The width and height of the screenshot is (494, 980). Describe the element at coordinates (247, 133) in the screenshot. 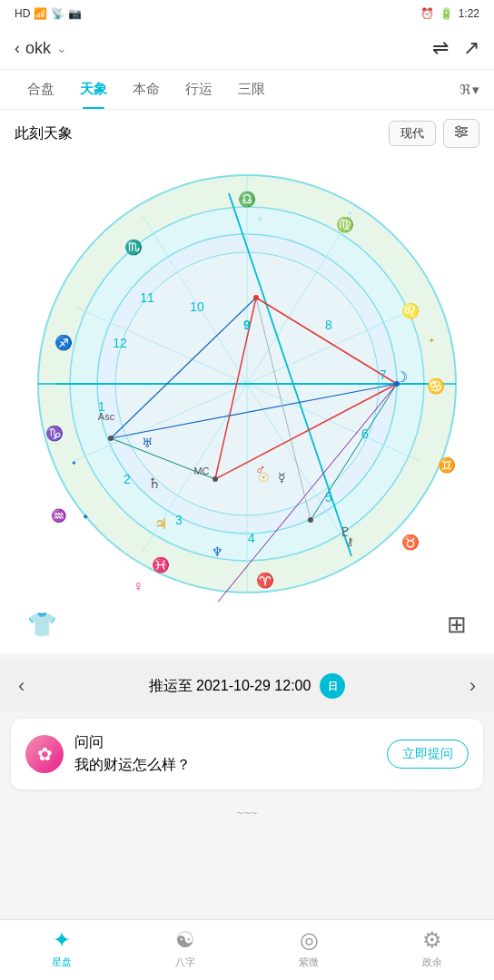

I see `toolbar: 此刻天象 现代` at that location.